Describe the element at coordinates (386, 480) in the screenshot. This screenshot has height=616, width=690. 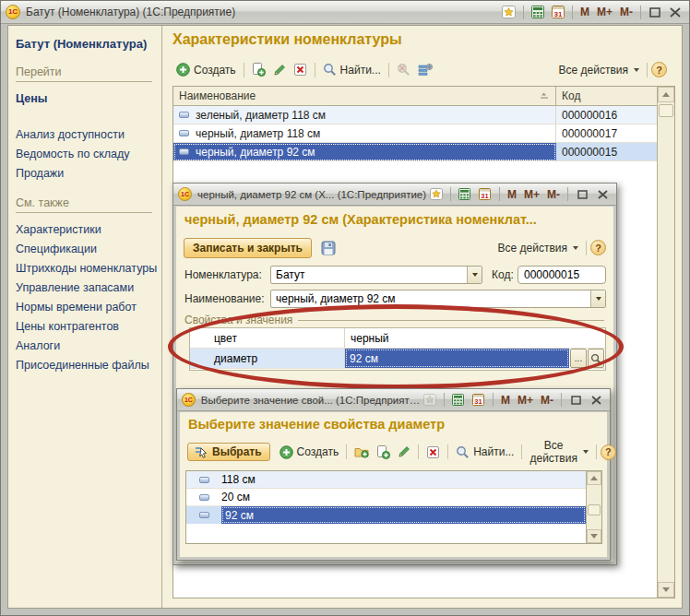
I see `list-item: 118 см` at that location.